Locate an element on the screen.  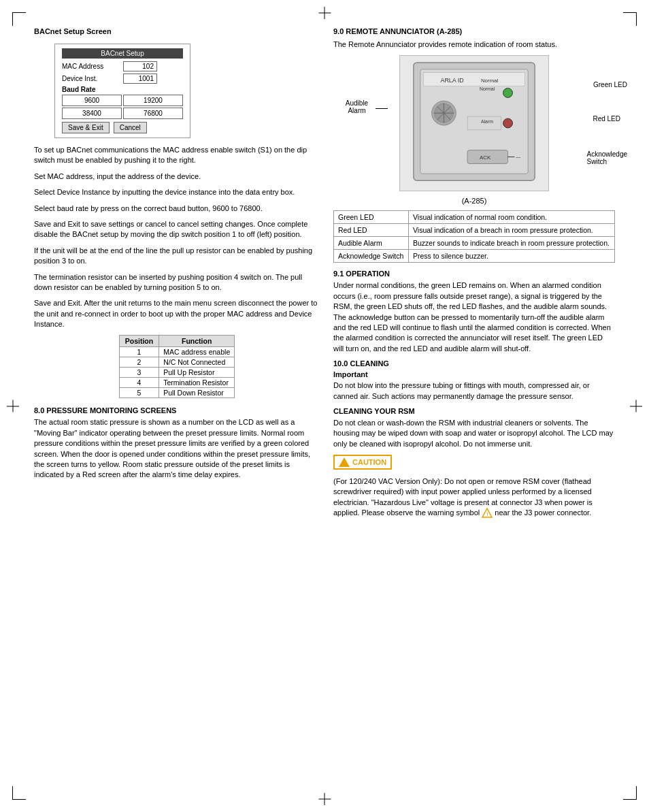
corner-br is located at coordinates (630, 793).